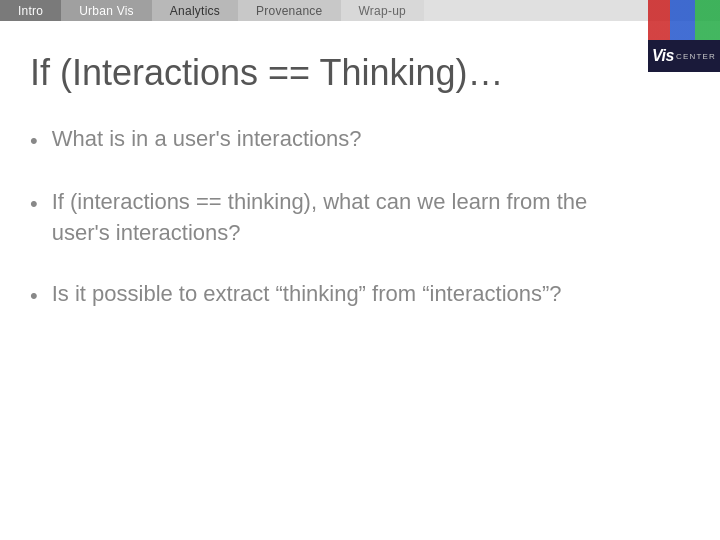  I want to click on bullet-text-3: Is it possible to extract “thinking” fro…, so click(330, 294).